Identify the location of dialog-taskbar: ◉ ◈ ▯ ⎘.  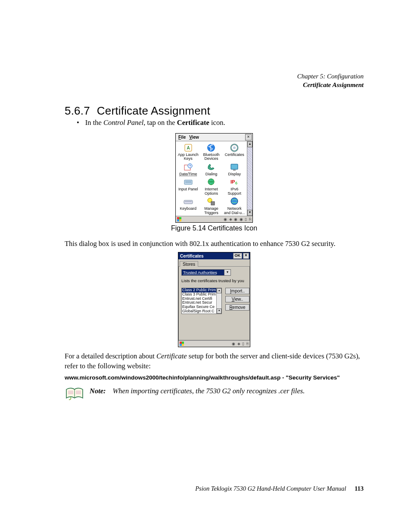
(214, 344).